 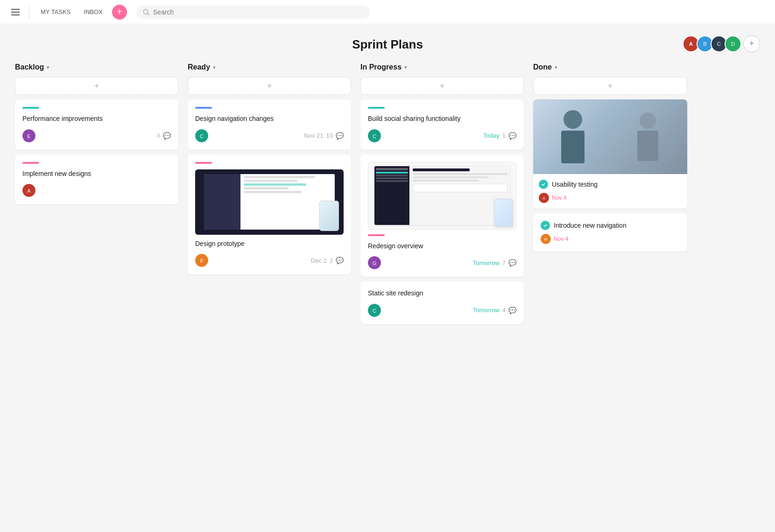 What do you see at coordinates (610, 137) in the screenshot?
I see `card-photo` at bounding box center [610, 137].